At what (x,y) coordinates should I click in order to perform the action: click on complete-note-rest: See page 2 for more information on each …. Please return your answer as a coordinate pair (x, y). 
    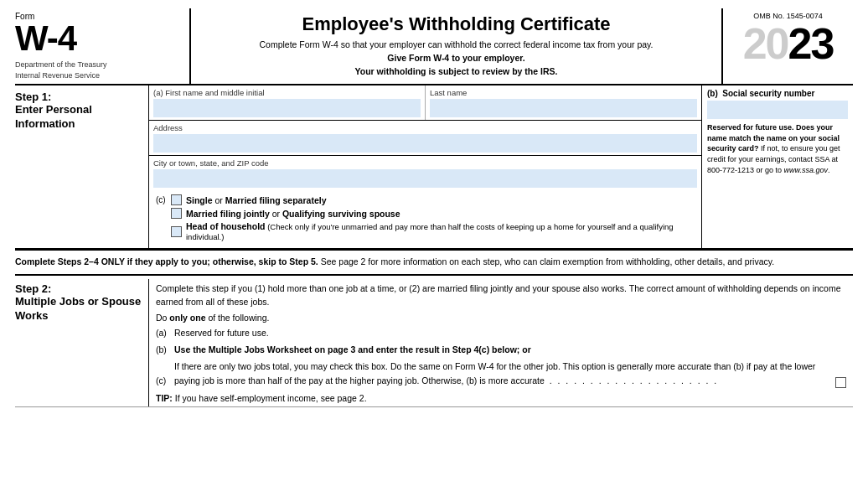
    Looking at the image, I should click on (548, 261).